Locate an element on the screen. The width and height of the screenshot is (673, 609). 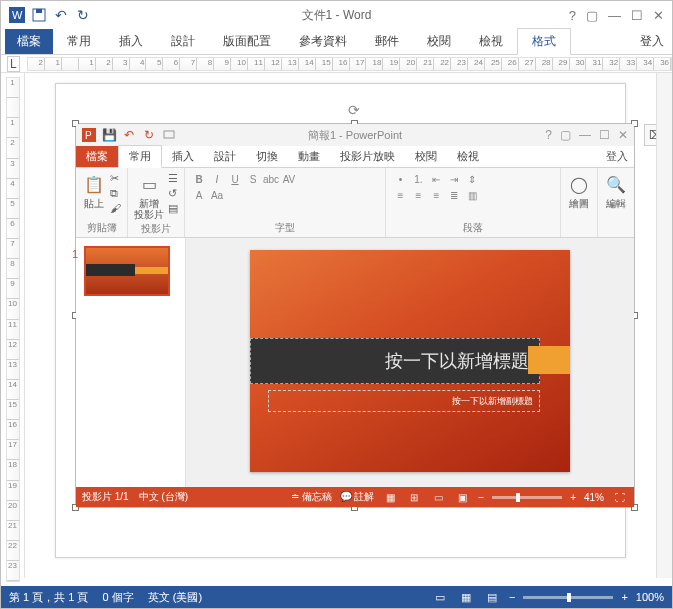
pp-tab-slideshow: 投影片放映 is located at coordinates (368, 156).